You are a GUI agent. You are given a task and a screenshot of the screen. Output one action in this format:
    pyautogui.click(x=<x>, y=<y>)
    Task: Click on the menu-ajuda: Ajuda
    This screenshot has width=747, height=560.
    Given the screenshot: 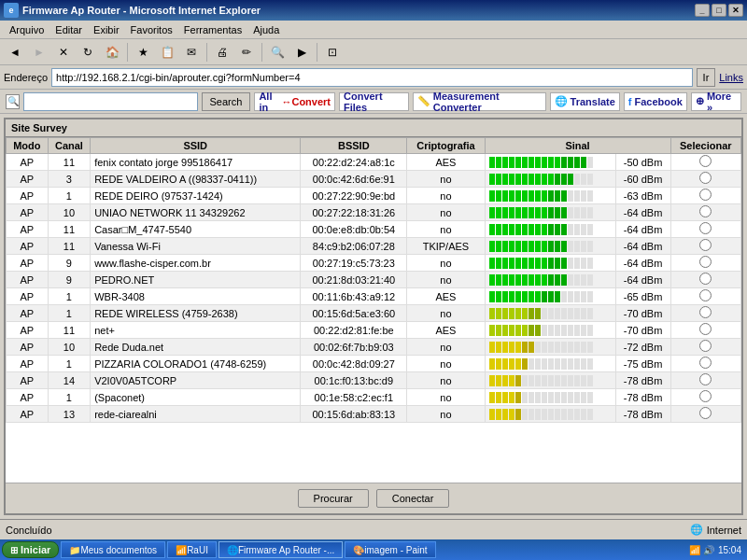 What is the action you would take?
    pyautogui.click(x=266, y=30)
    